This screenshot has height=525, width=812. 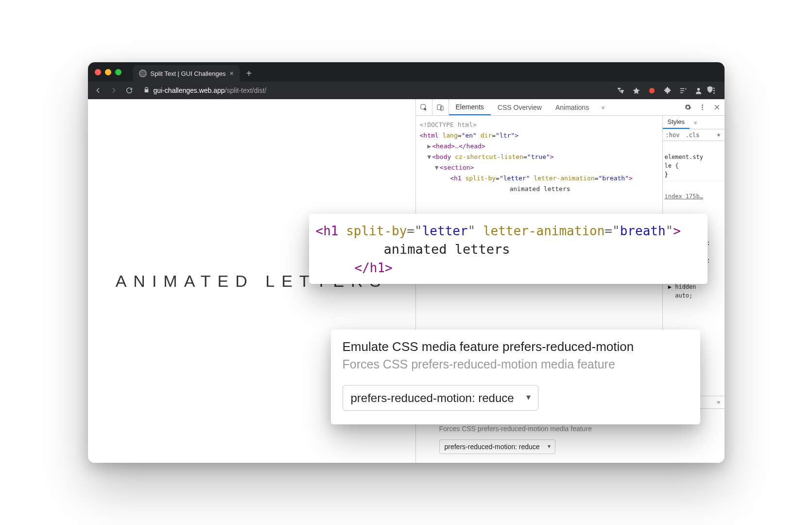 I want to click on overlay-prefers-reduced-motion-select: prefers-reduced-motion: reduce, so click(x=440, y=398).